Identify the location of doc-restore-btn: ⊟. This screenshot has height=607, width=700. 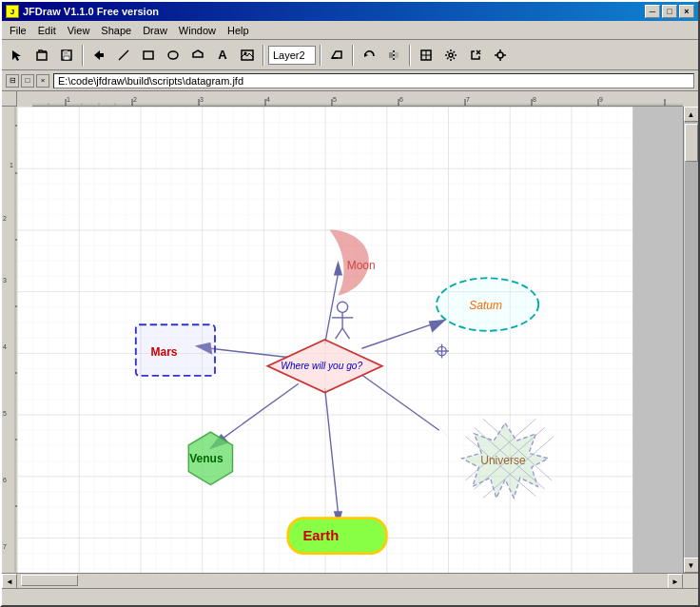
(12, 81).